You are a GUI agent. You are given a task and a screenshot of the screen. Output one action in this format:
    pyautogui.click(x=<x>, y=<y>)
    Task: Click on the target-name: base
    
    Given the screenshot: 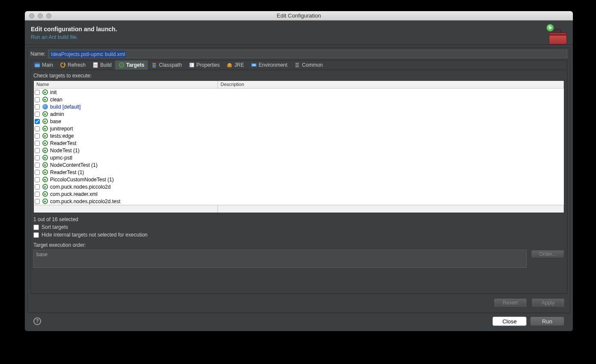 What is the action you would take?
    pyautogui.click(x=55, y=121)
    